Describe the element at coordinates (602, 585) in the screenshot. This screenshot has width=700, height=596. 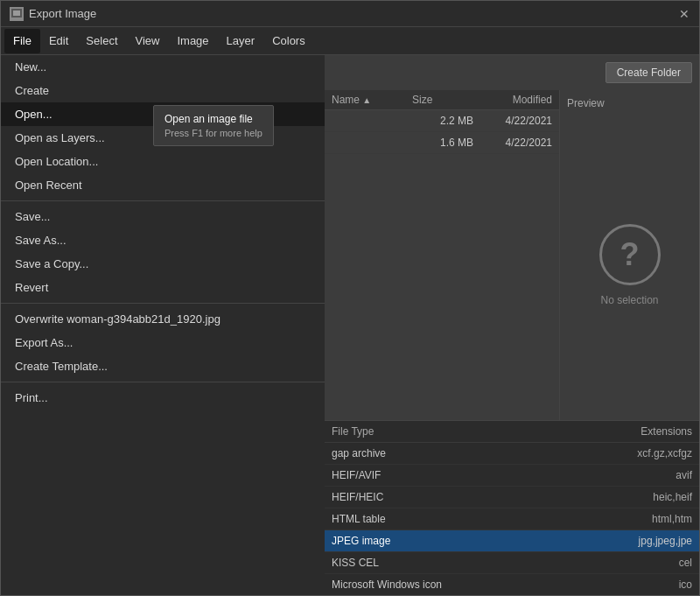
I see `file-type-ext-ico: ico` at that location.